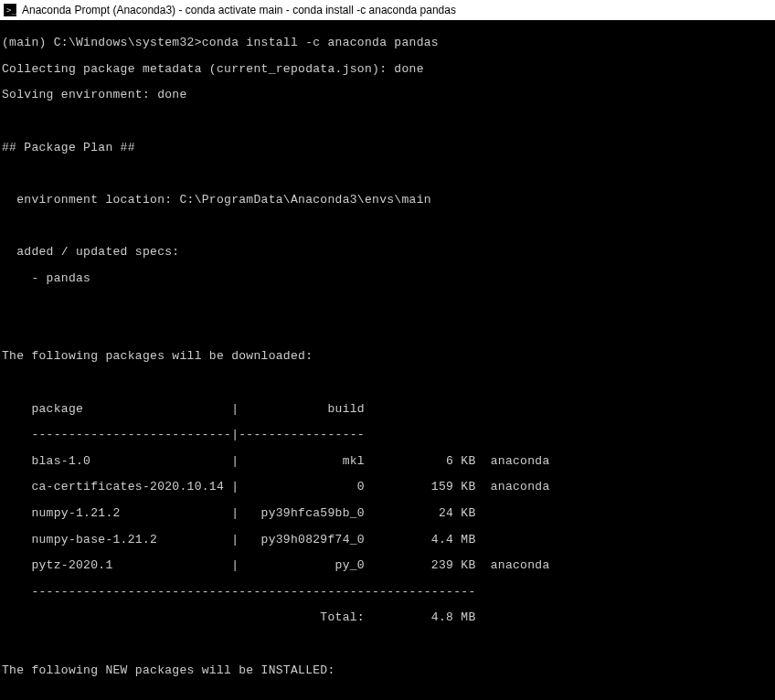  I want to click on terminal-line: The following NEW packages will be INSTA…, so click(388, 671).